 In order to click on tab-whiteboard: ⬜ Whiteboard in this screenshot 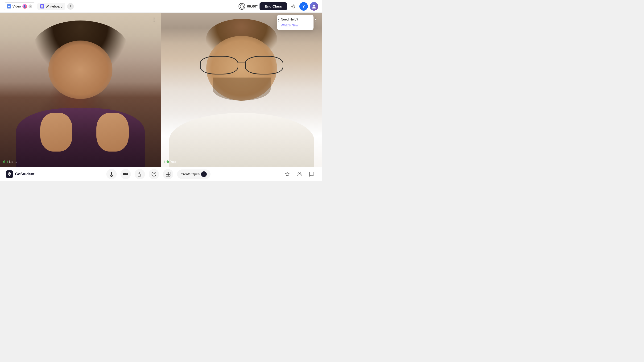, I will do `click(52, 6)`.